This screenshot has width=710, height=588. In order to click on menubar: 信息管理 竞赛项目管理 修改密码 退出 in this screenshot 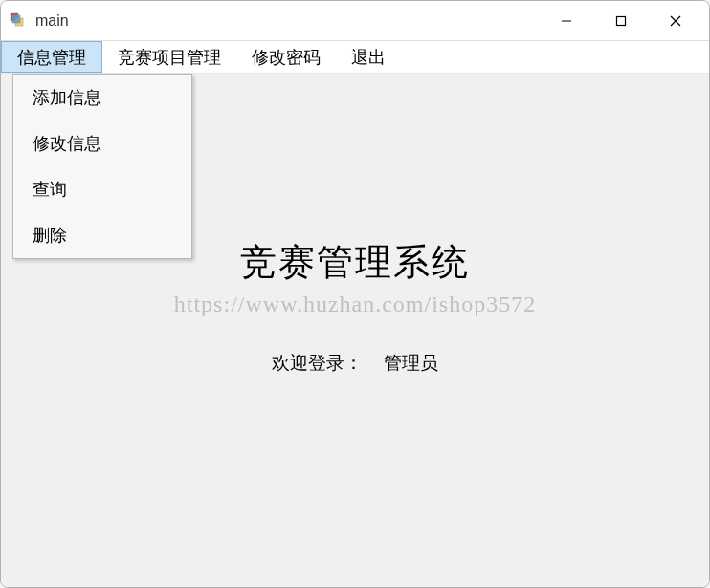, I will do `click(355, 57)`.